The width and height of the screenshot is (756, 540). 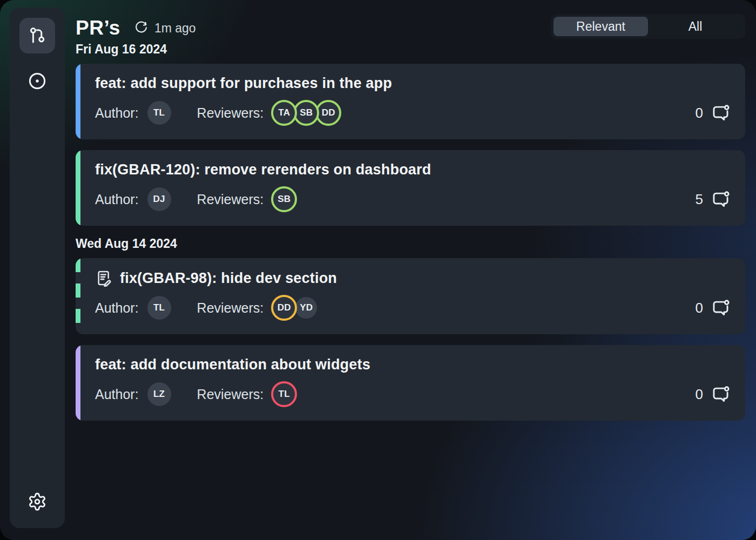 I want to click on refreshed-ago: 1m ago, so click(x=175, y=28).